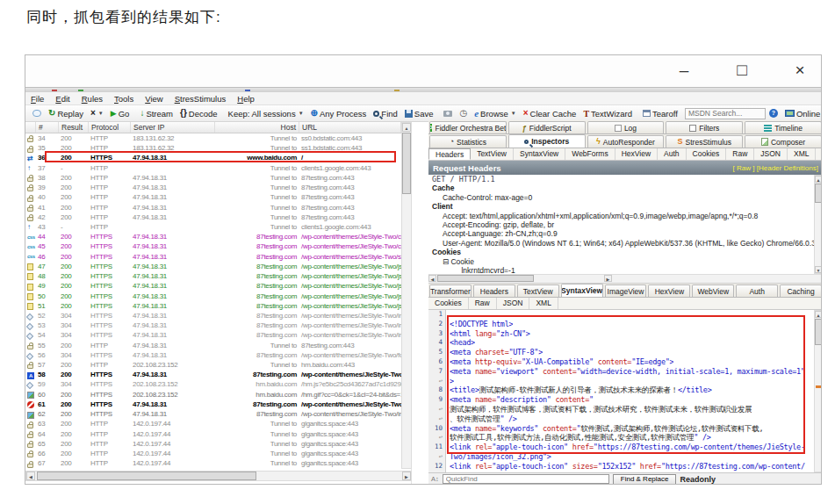 This screenshot has height=504, width=835. I want to click on tab-caching: Caching, so click(801, 291).